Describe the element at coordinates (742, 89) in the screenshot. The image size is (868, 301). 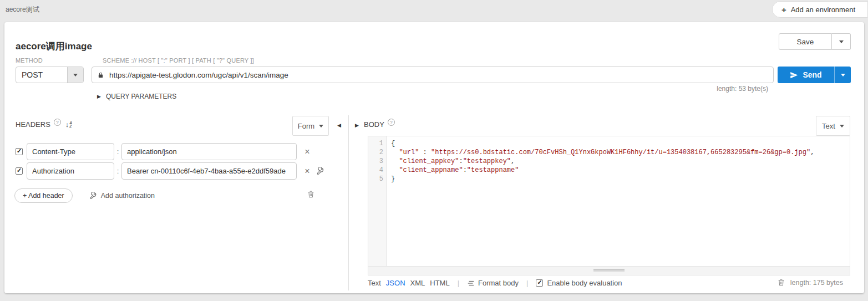
I see `url-length: length: 53 byte(s)` at that location.